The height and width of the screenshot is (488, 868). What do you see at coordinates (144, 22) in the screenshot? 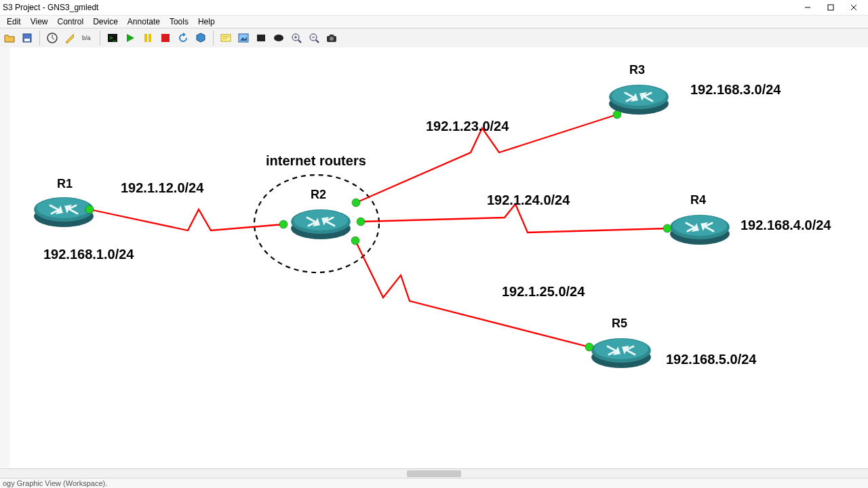
I see `menu-annotate: Annotate` at bounding box center [144, 22].